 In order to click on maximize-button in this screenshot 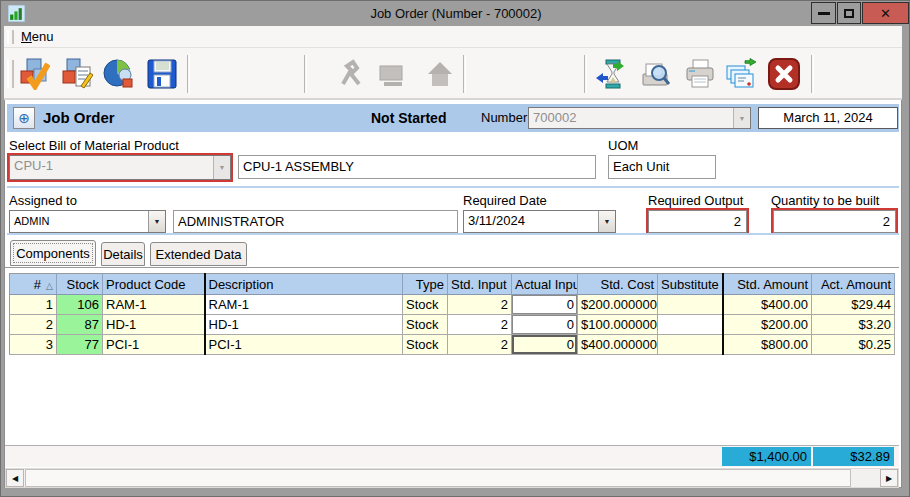, I will do `click(849, 13)`.